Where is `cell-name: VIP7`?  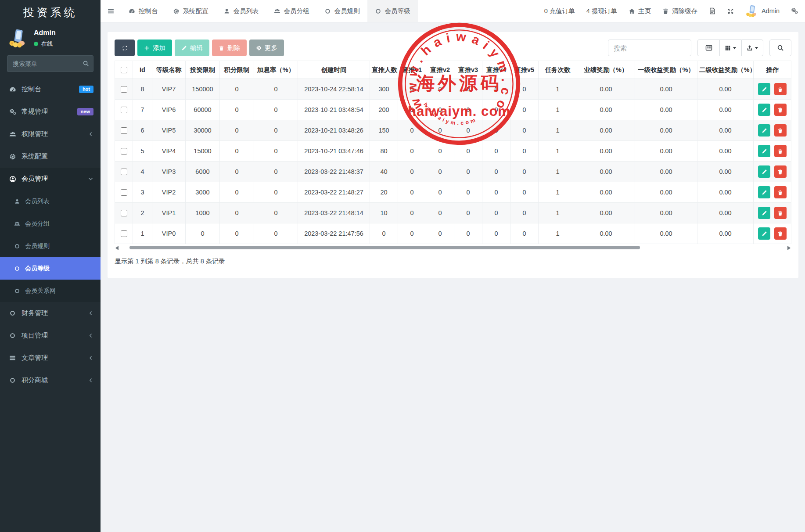
cell-name: VIP7 is located at coordinates (169, 90).